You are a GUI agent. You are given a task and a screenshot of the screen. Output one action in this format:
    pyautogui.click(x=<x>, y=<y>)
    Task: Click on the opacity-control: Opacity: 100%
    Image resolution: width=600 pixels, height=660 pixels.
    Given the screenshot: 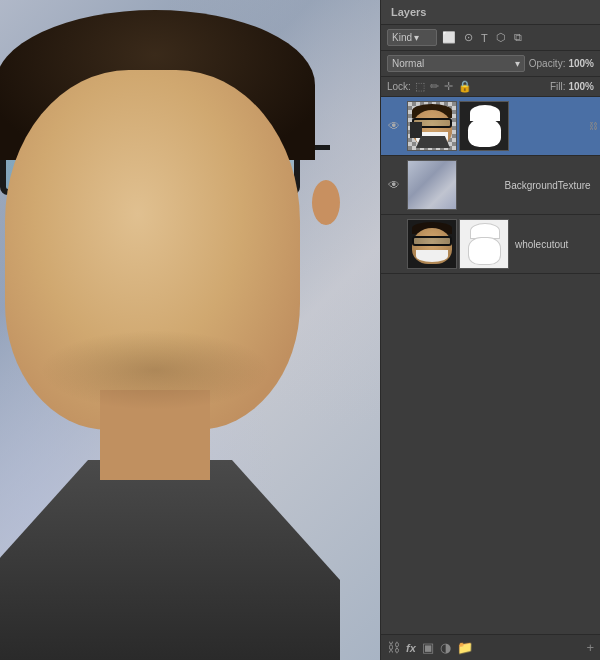 What is the action you would take?
    pyautogui.click(x=562, y=64)
    